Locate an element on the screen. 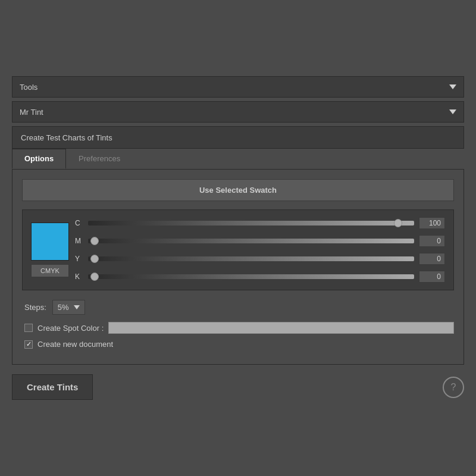 This screenshot has width=476, height=476. tab-options: Options is located at coordinates (39, 159).